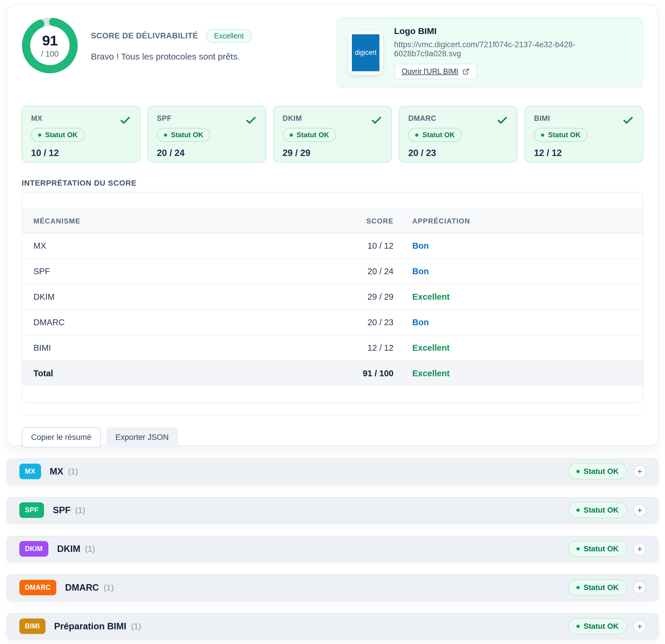 This screenshot has width=665, height=644. Describe the element at coordinates (332, 626) in the screenshot. I see `accordion-row-bimi: BIMI Préparation BIMI (1) Statut OK +` at that location.